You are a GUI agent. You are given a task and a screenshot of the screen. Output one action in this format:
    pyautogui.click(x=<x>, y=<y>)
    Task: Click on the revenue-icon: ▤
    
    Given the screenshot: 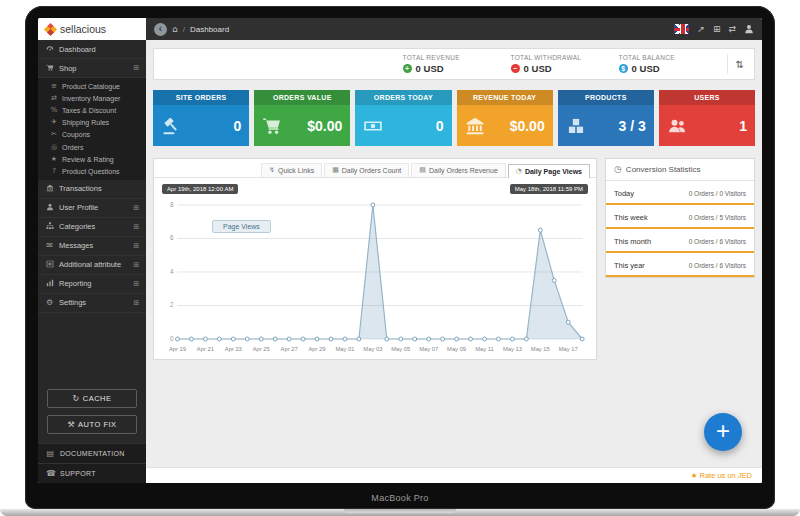 What is the action you would take?
    pyautogui.click(x=422, y=170)
    